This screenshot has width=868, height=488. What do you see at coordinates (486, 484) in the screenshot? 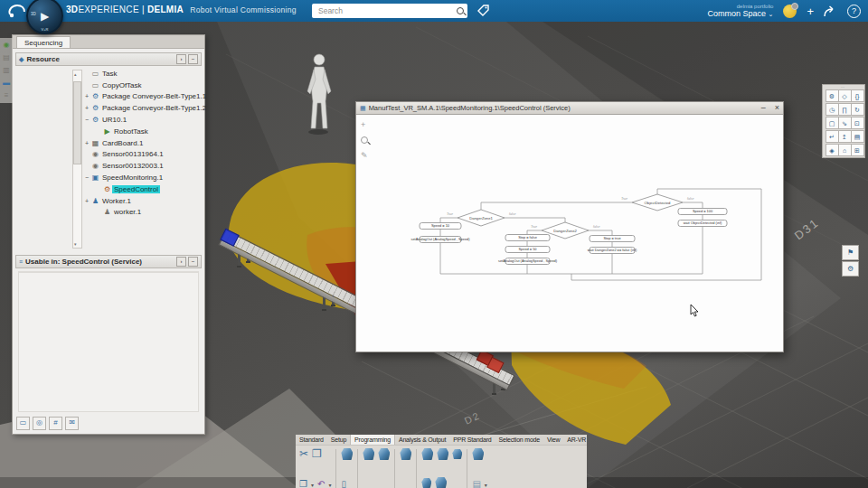
I see `layers-dropdown-icon: ▾` at bounding box center [486, 484].